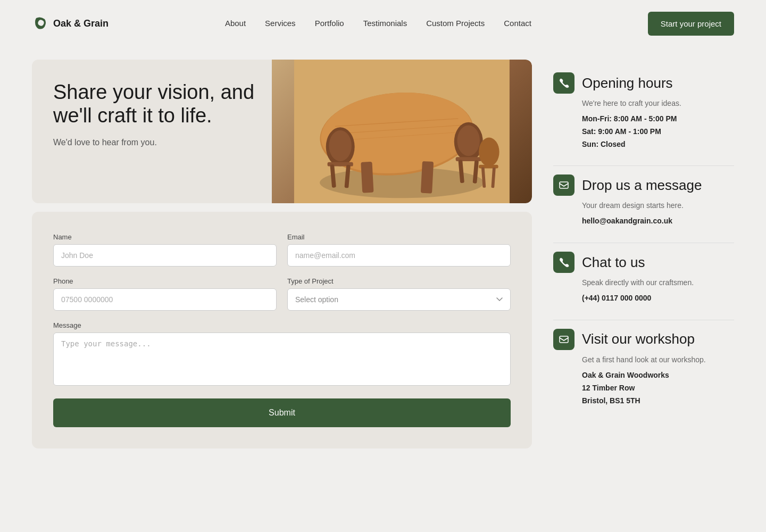 The width and height of the screenshot is (766, 532). Describe the element at coordinates (385, 23) in the screenshot. I see `nav-testimonials: Testimonials` at that location.